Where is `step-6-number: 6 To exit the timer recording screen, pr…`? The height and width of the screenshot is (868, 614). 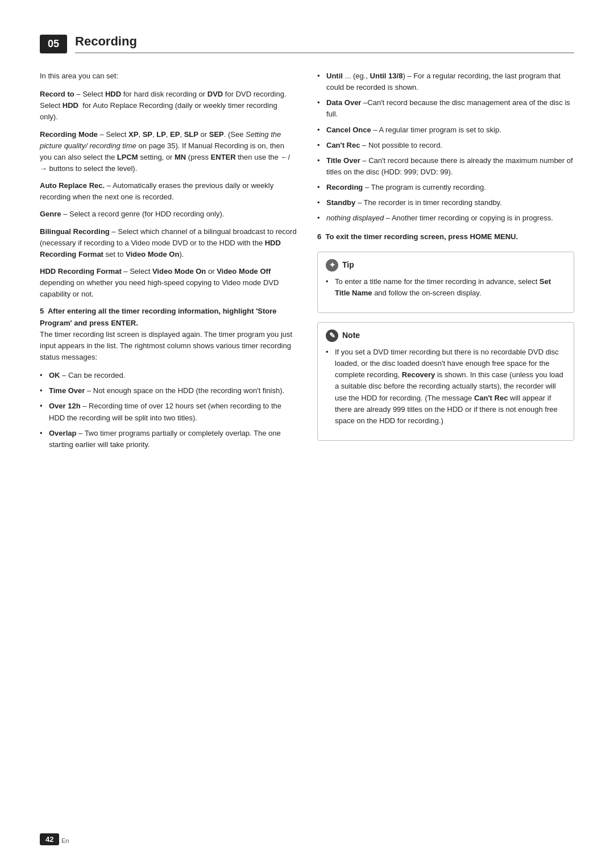
step-6-number: 6 To exit the timer recording screen, pr… is located at coordinates (417, 236).